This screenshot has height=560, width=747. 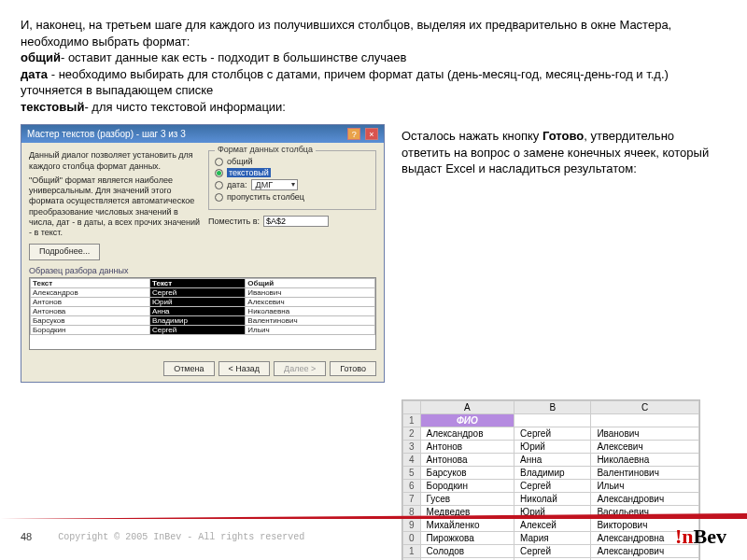 I want to click on next-button: Далее >, so click(x=300, y=369).